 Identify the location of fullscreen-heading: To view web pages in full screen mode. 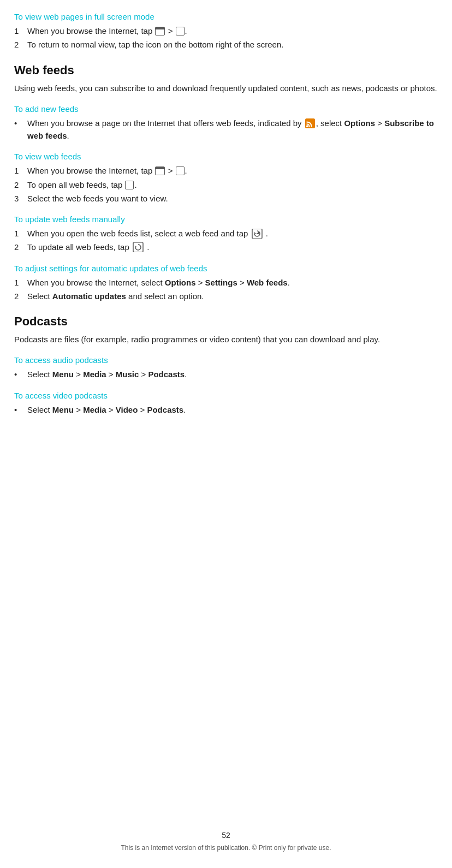
(226, 16).